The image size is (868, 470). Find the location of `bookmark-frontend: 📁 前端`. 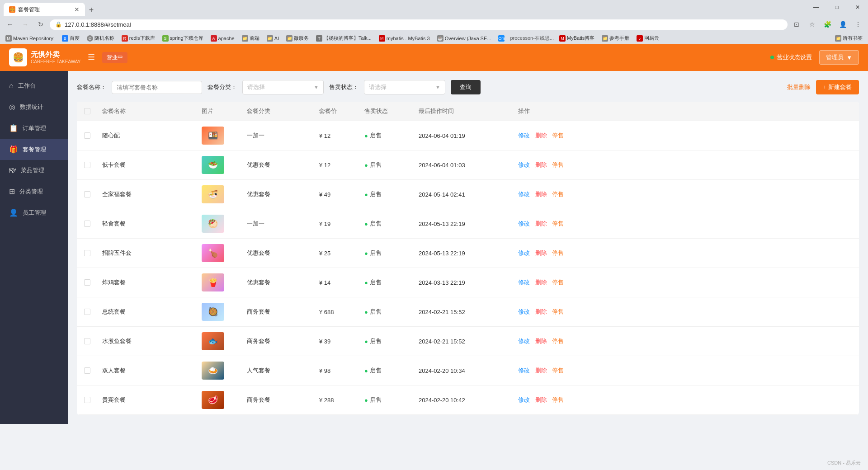

bookmark-frontend: 📁 前端 is located at coordinates (250, 38).